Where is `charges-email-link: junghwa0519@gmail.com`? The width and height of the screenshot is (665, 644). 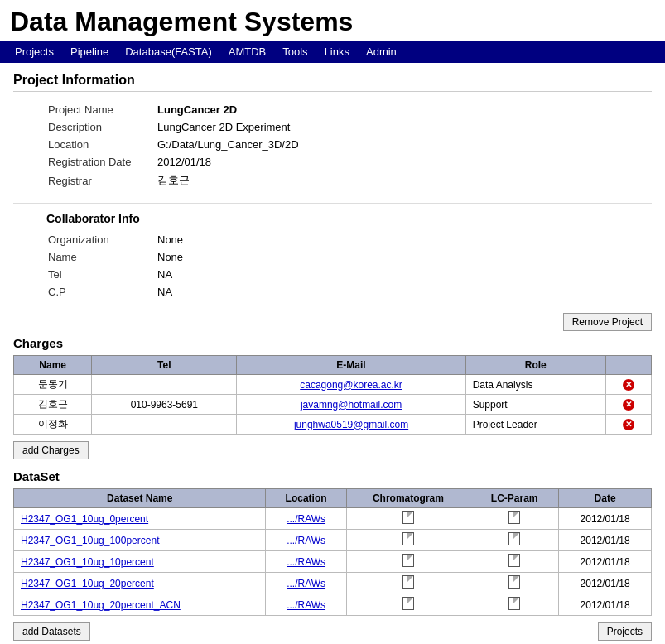 charges-email-link: junghwa0519@gmail.com is located at coordinates (351, 425).